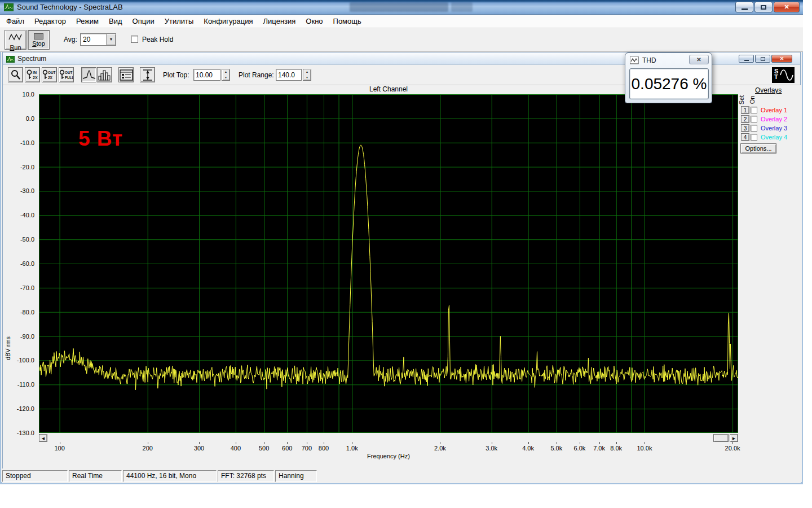 The height and width of the screenshot is (508, 812). Describe the element at coordinates (33, 75) in the screenshot. I see `zoom-in-2x-button: IN2X` at that location.